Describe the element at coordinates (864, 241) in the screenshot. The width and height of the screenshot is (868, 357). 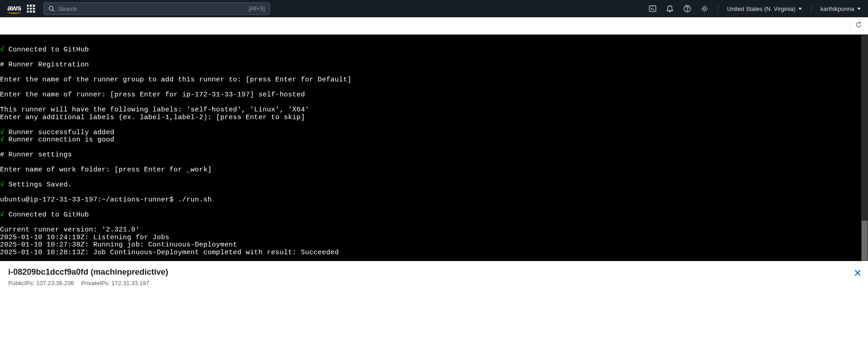
I see `scrollbar-thumb` at that location.